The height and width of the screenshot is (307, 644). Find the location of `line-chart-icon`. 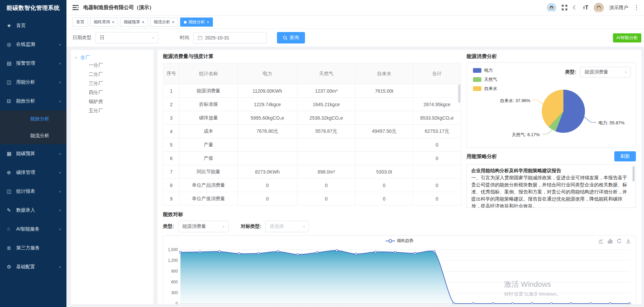

line-chart-icon is located at coordinates (601, 241).